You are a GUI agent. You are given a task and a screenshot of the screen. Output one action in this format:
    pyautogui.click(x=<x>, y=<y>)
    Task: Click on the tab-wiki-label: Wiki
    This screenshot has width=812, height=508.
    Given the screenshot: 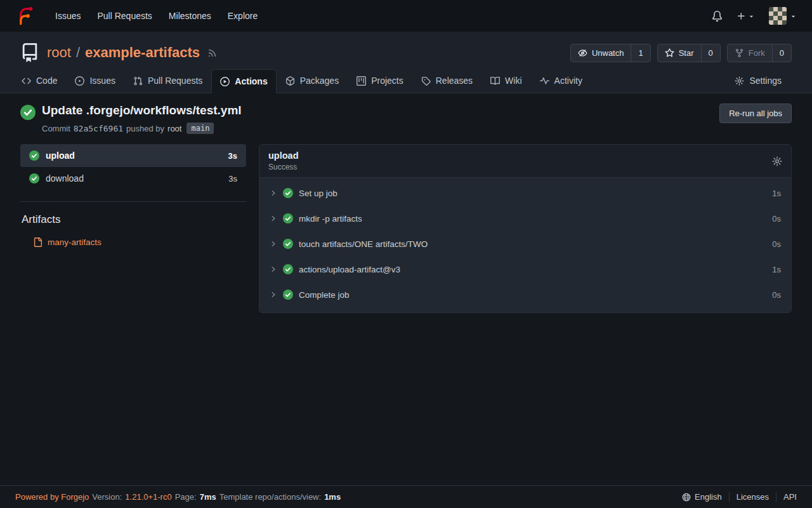 What is the action you would take?
    pyautogui.click(x=513, y=81)
    